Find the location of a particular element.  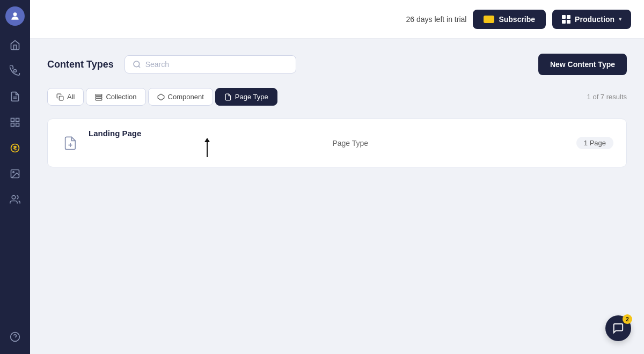

page-type-icon is located at coordinates (228, 97).